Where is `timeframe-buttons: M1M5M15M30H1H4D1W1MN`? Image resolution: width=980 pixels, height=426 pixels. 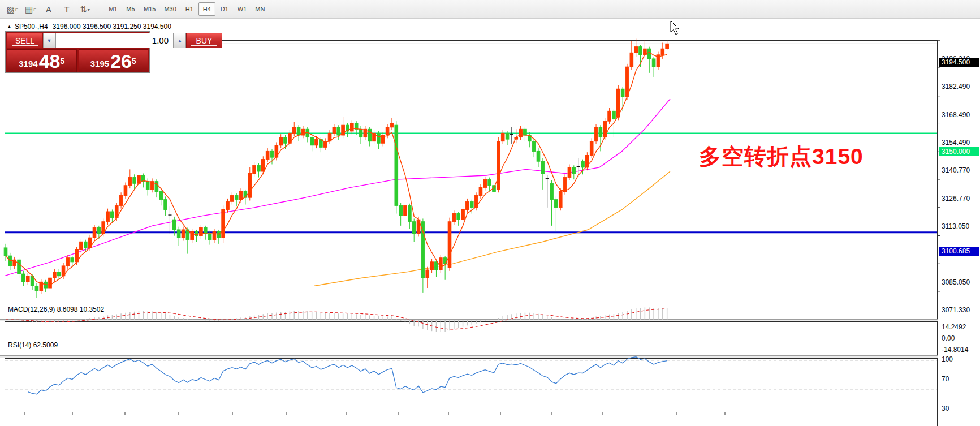
timeframe-buttons: M1M5M15M30H1H4D1W1MN is located at coordinates (187, 9).